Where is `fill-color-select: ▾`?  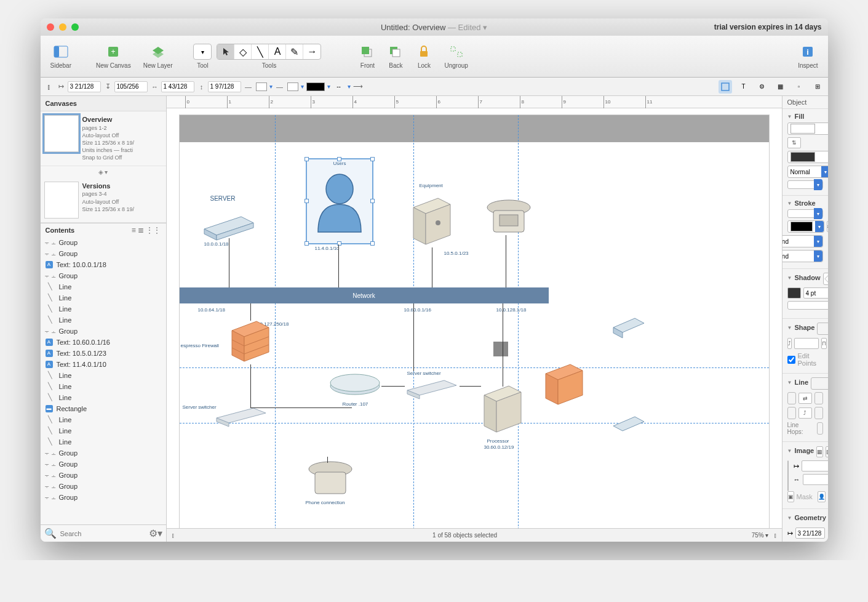 fill-color-select: ▾ is located at coordinates (808, 129).